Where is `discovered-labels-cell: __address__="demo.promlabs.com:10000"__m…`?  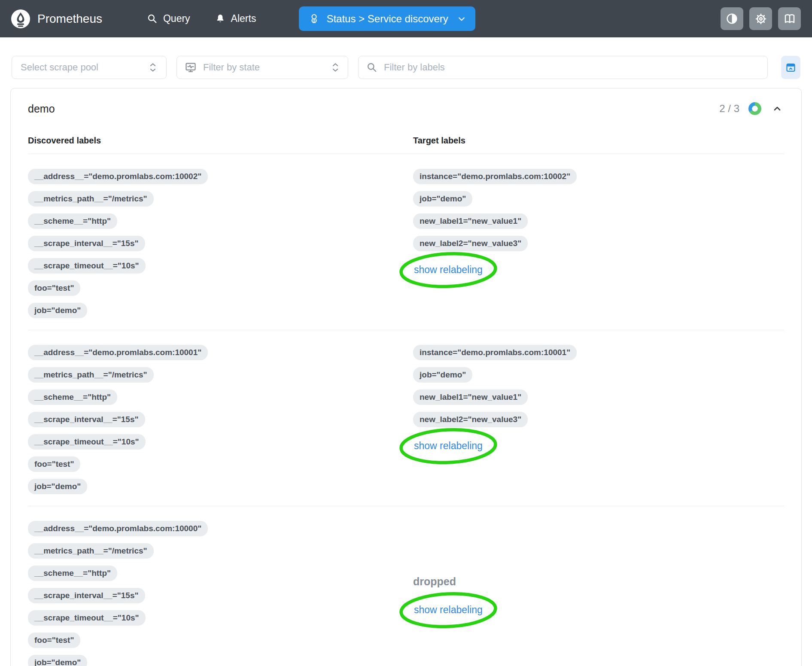 discovered-labels-cell: __address__="demo.promlabs.com:10000"__m… is located at coordinates (221, 593).